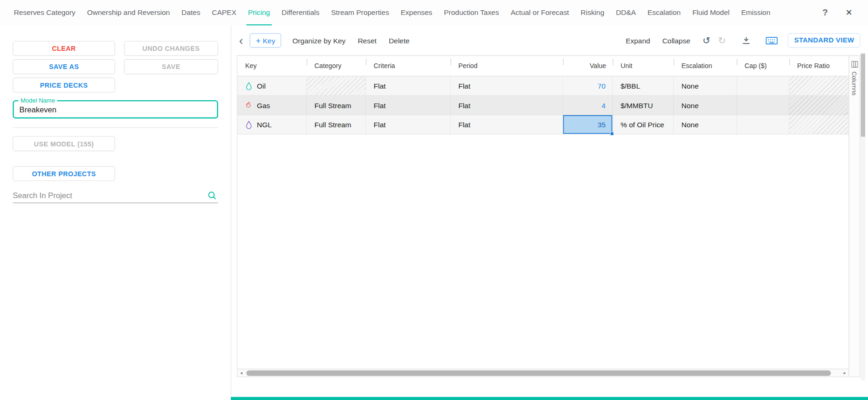  What do you see at coordinates (64, 48) in the screenshot?
I see `clear-button: CLEAR` at bounding box center [64, 48].